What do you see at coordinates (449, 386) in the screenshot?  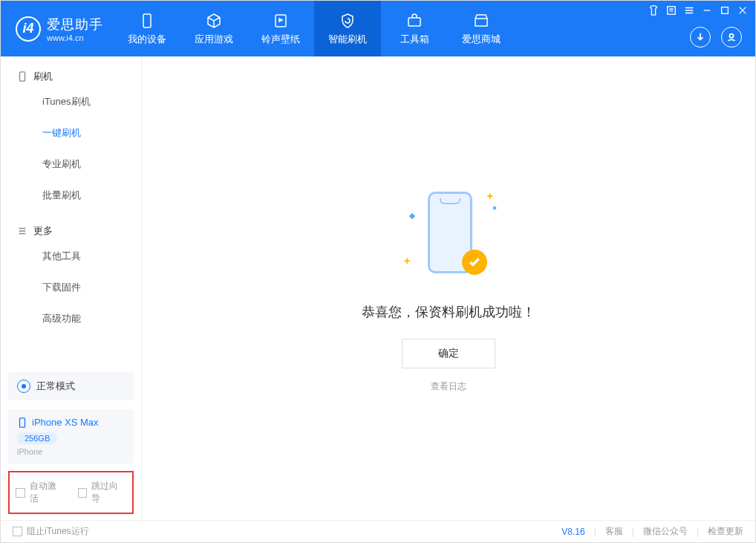 I see `view-log-link: 查看日志` at bounding box center [449, 386].